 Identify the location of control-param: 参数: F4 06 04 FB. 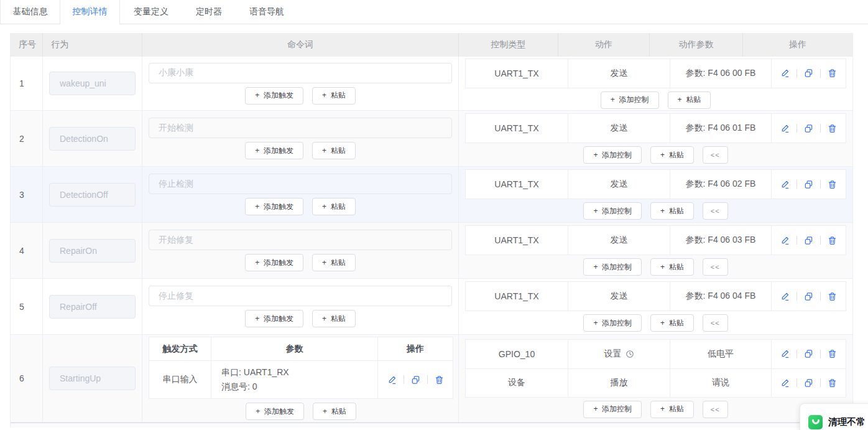
(721, 296).